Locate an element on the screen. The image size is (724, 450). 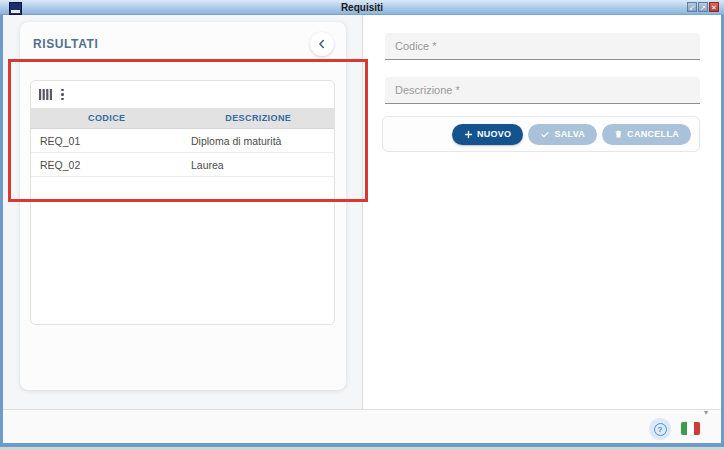
codice-input is located at coordinates (542, 46).